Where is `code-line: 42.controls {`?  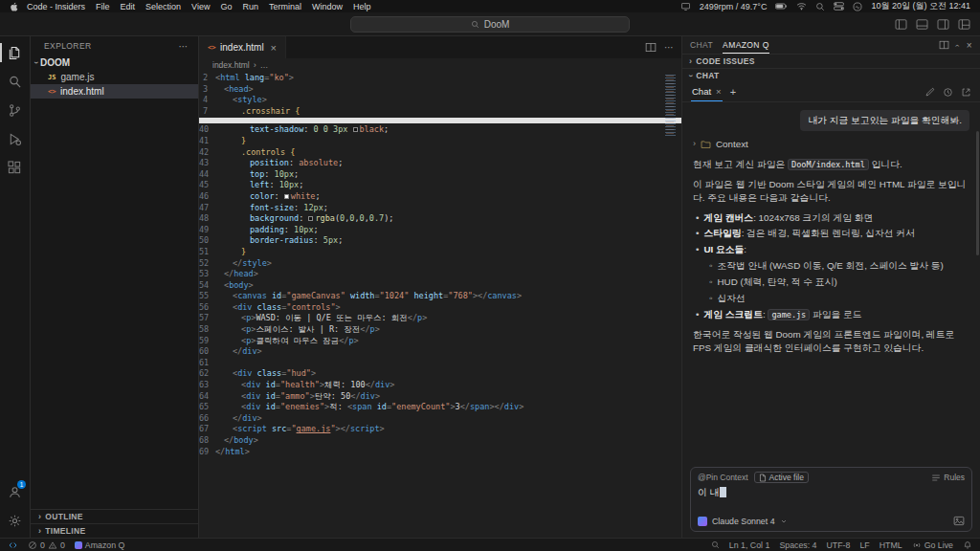 code-line: 42.controls { is located at coordinates (440, 153).